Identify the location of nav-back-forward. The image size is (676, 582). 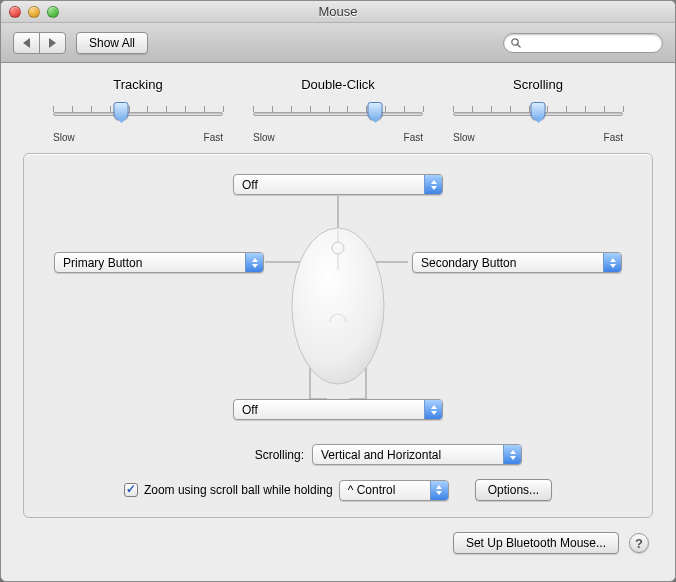
(40, 43).